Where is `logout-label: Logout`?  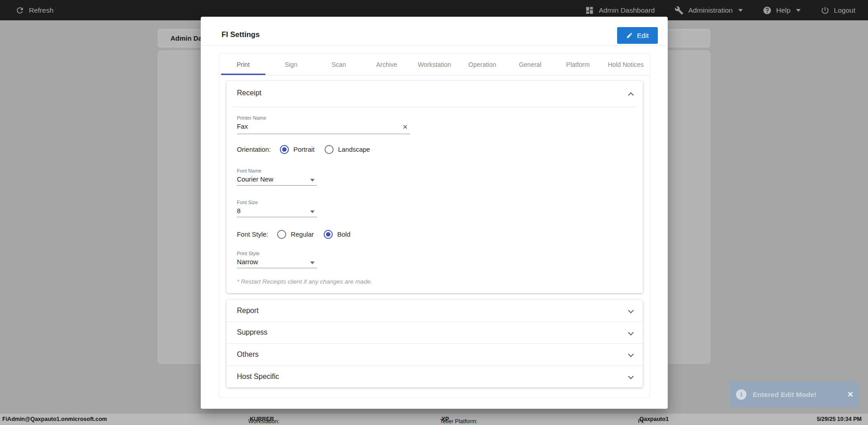
logout-label: Logout is located at coordinates (844, 10).